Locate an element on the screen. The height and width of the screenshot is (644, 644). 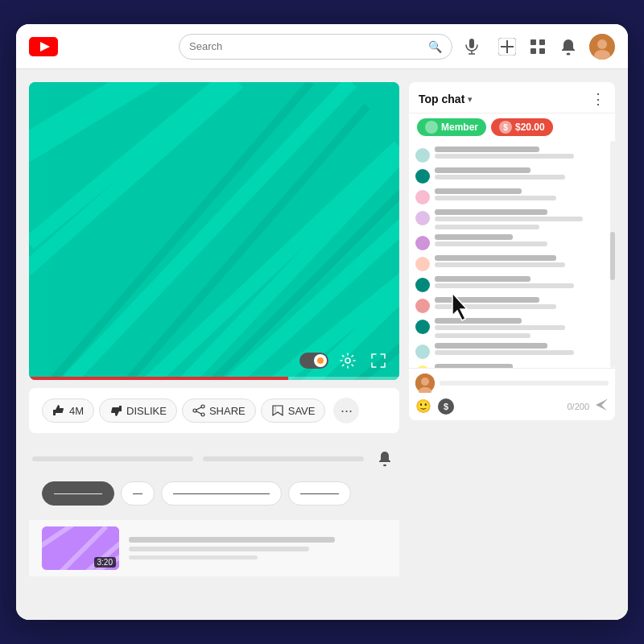
chat-messages is located at coordinates (512, 254).